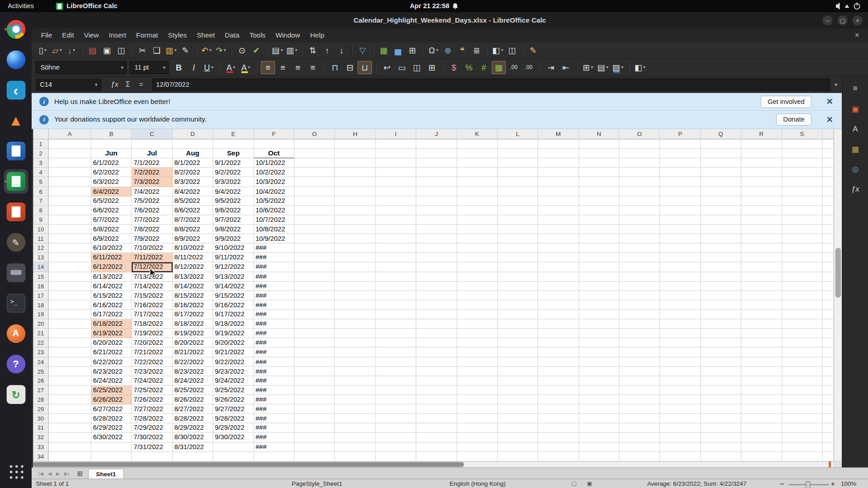  What do you see at coordinates (396, 286) in the screenshot?
I see `cell-I16` at bounding box center [396, 286].